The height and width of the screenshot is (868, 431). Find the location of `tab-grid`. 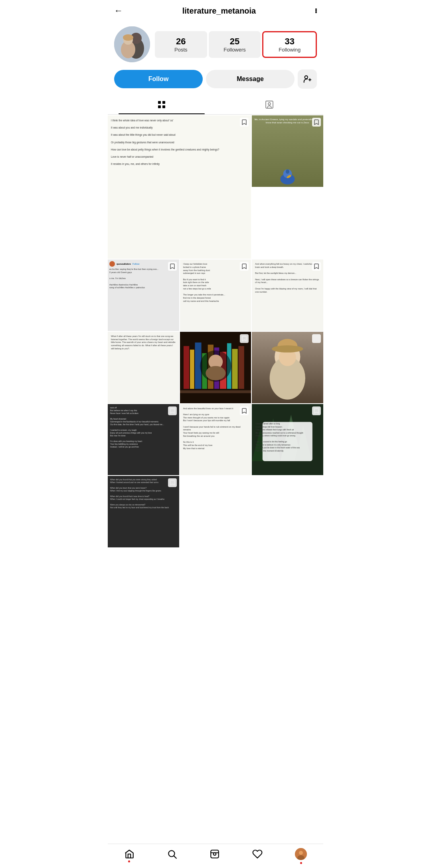

tab-grid is located at coordinates (162, 105).